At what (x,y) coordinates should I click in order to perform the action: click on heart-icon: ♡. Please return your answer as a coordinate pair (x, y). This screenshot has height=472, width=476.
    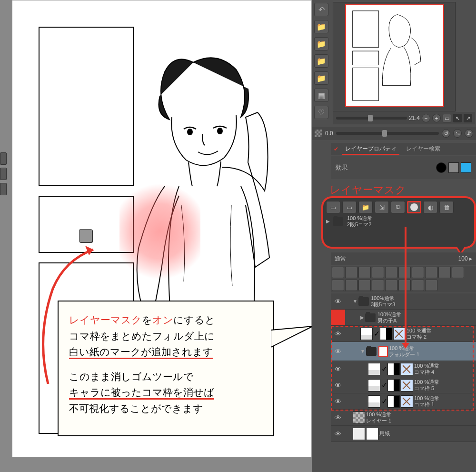
    Looking at the image, I should click on (321, 112).